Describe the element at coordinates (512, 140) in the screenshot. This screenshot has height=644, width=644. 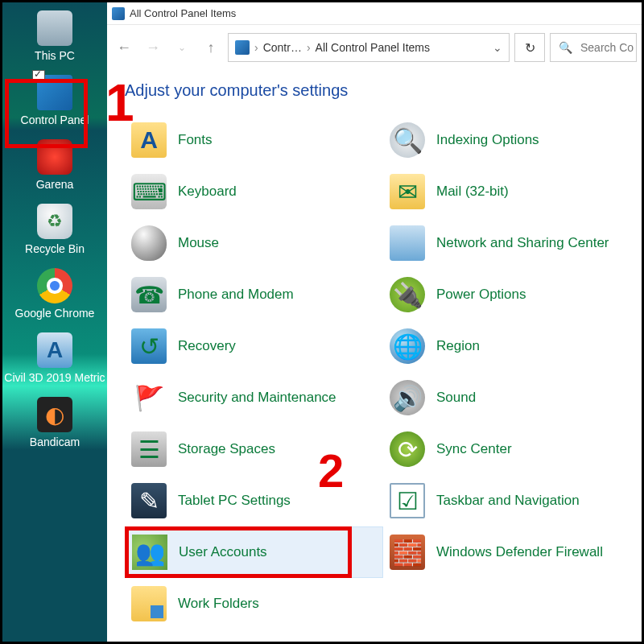
I see `item-indexing-options: 🔍 Indexing Options` at that location.